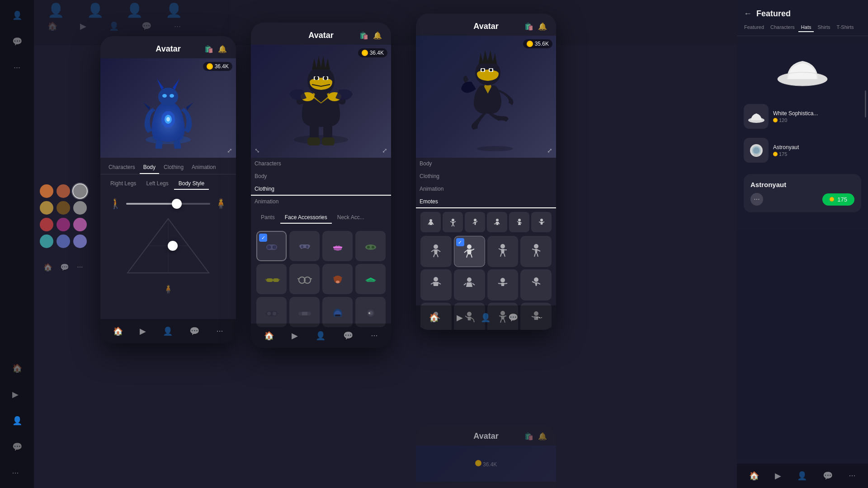  Describe the element at coordinates (348, 336) in the screenshot. I see `center-nav-chat: 💬` at that location.